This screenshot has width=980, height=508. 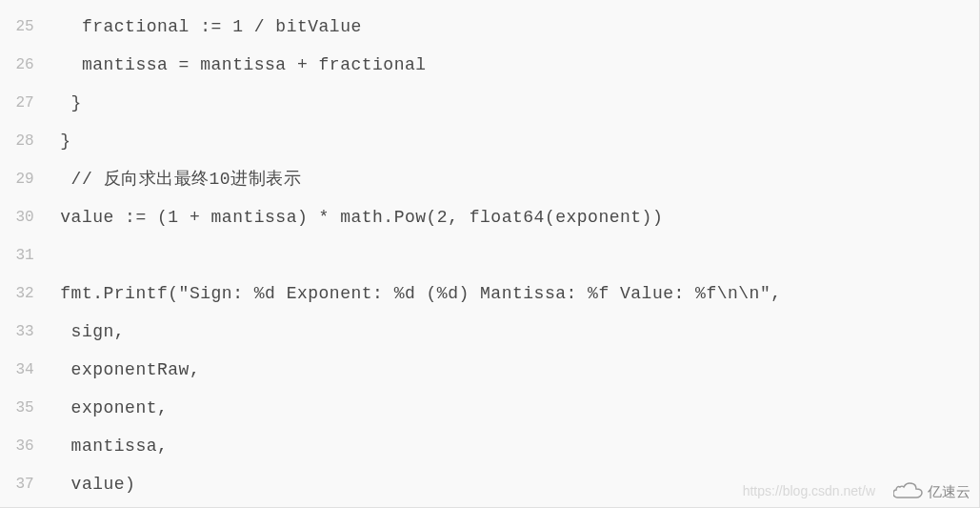 What do you see at coordinates (514, 408) in the screenshot?
I see `code-line: exponent,` at bounding box center [514, 408].